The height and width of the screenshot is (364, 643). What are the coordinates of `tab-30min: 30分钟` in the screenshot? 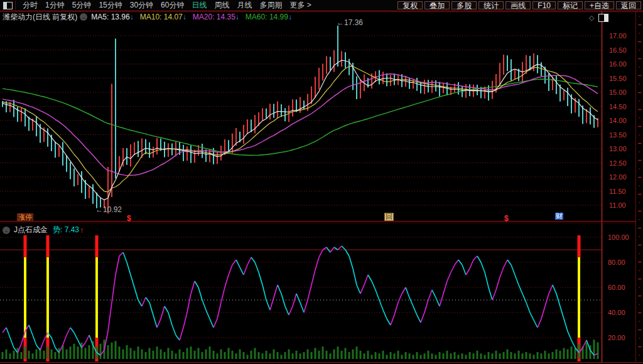 It's located at (142, 5).